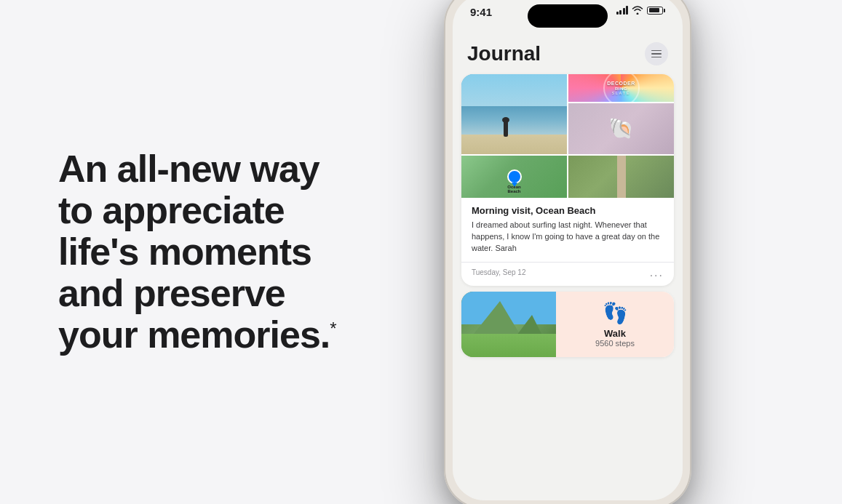 The width and height of the screenshot is (842, 504). I want to click on app-title: Journal, so click(504, 54).